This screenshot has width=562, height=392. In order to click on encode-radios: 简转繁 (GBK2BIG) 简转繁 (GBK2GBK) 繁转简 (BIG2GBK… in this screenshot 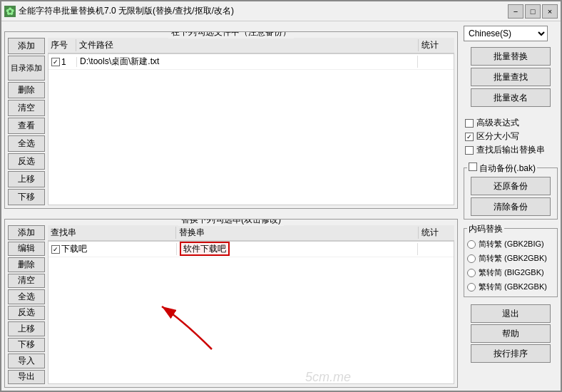, I will do `click(511, 265)`.